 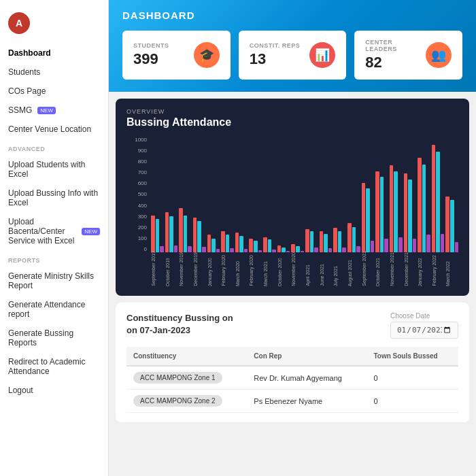 I want to click on main-header: DASHBOARD STUDENTS 399 🎓 CONSTIT. REPS 1…, so click(x=292, y=46).